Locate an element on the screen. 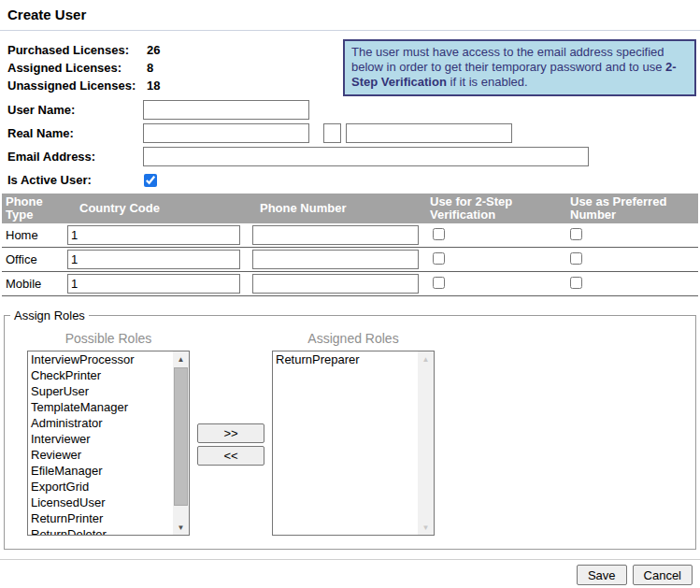 The width and height of the screenshot is (700, 588). first-name-input is located at coordinates (226, 133).